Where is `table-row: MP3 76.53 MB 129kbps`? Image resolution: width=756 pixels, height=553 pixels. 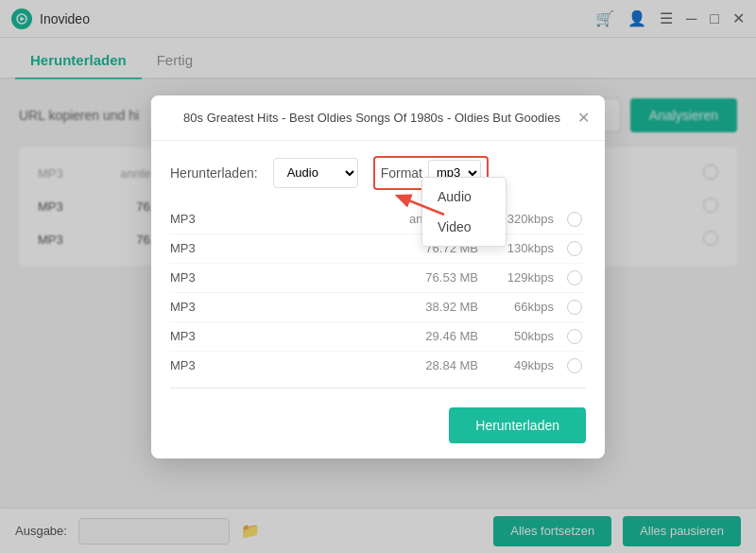 table-row: MP3 76.53 MB 129kbps is located at coordinates (378, 278).